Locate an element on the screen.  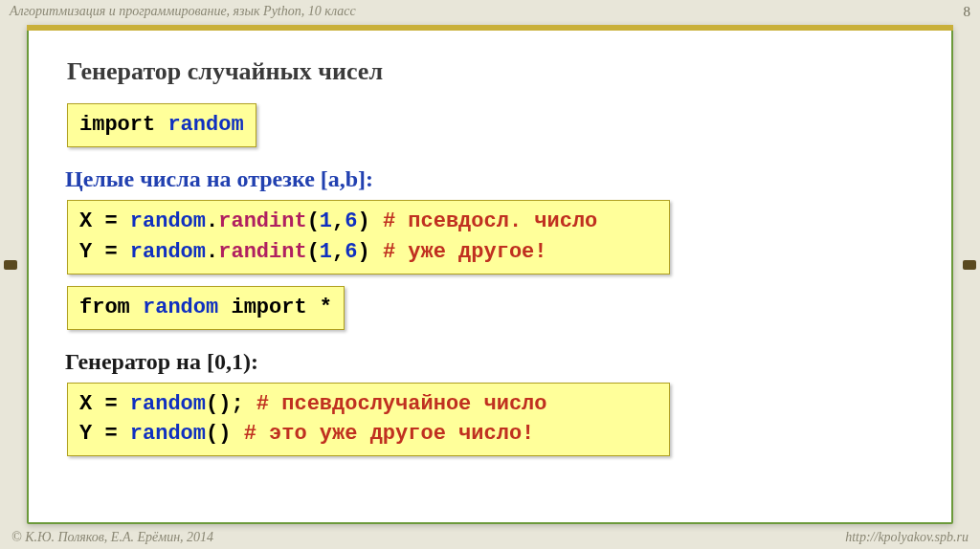
code-token: from is located at coordinates (111, 308).